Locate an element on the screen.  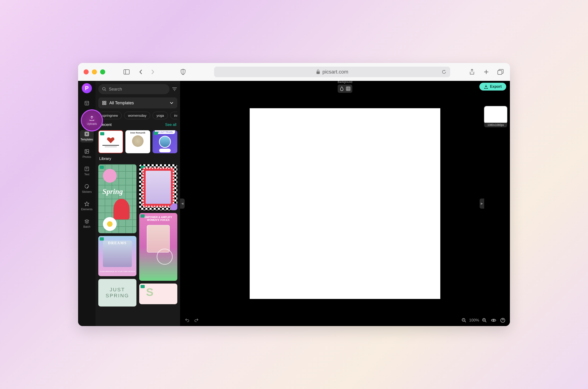
minimize-window-button is located at coordinates (94, 72).